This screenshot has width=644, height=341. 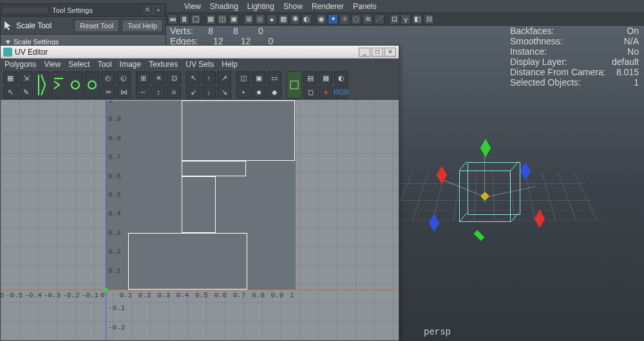 I want to click on scale-handle-neg-y, so click(x=479, y=235).